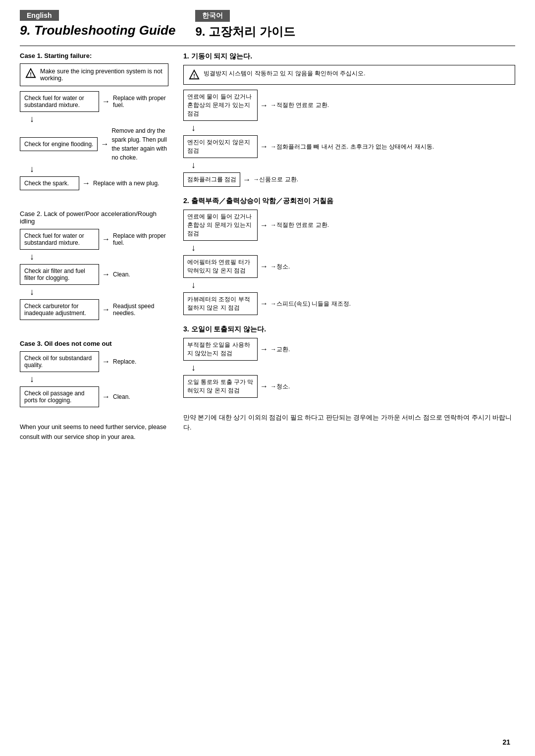 This screenshot has width=535, height=756. What do you see at coordinates (94, 55) in the screenshot?
I see `case1-heading: Case 1. Starting failure:` at bounding box center [94, 55].